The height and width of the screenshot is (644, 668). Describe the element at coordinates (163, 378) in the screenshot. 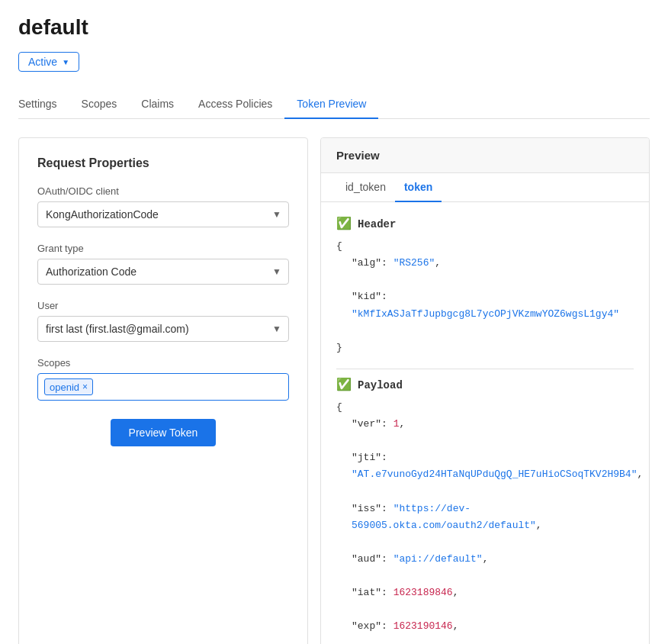

I see `scopes-group: Scopes openid ×` at that location.